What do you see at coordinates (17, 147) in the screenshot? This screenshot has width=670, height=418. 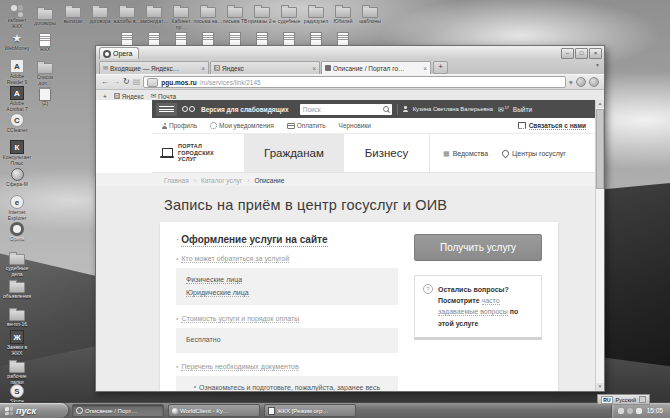 I see `app-icon: К` at bounding box center [17, 147].